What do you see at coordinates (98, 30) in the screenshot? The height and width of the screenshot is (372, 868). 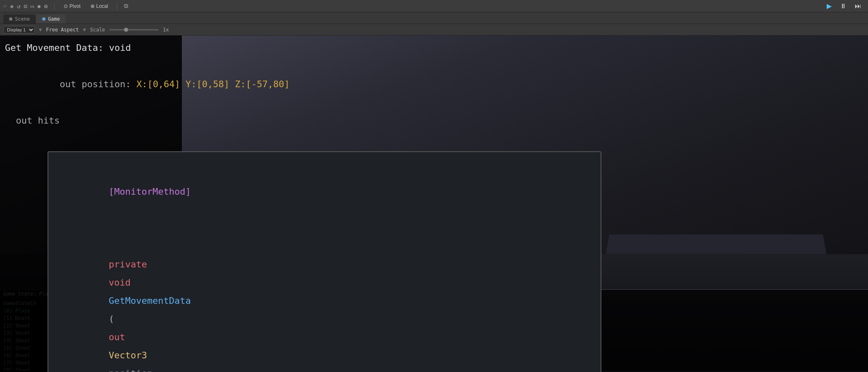 I see `scale-label: Scale` at bounding box center [98, 30].